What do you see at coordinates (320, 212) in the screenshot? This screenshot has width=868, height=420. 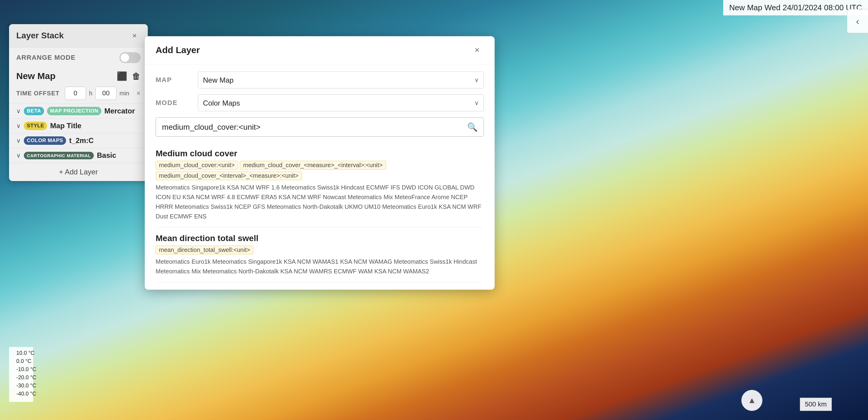 I see `results-list: Medium cloud covermedium_cloud_cover:<un…` at bounding box center [320, 212].